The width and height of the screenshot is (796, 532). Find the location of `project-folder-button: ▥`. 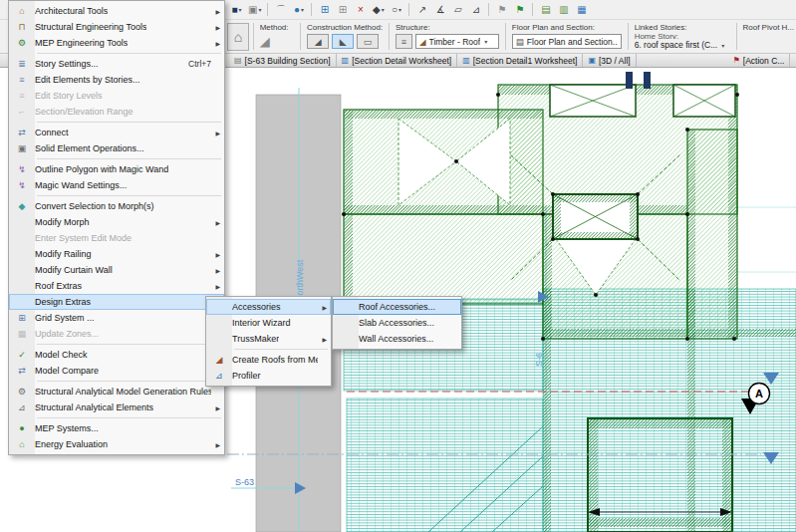

project-folder-button: ▥ is located at coordinates (564, 10).